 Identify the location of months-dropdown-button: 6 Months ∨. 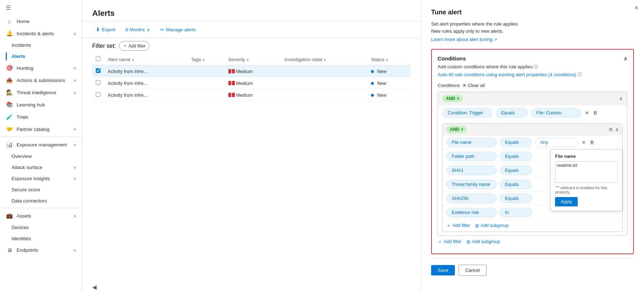
(138, 29).